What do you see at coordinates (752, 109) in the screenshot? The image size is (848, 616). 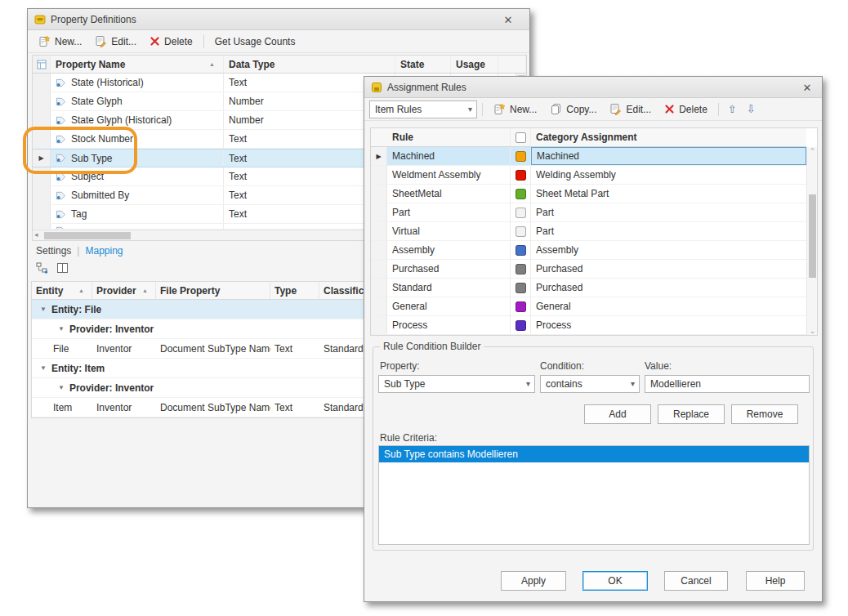 I see `move-down-icon: ⇩` at bounding box center [752, 109].